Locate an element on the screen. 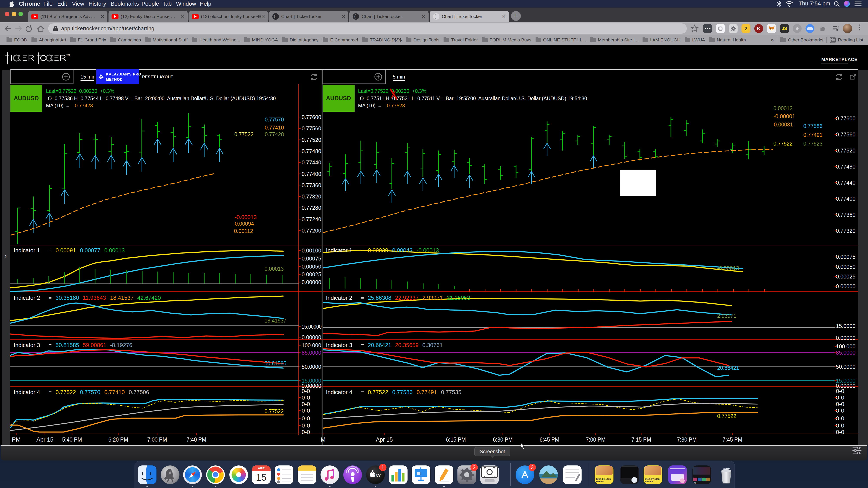 The image size is (868, 488). svg-text: 31.25053 is located at coordinates (459, 298).